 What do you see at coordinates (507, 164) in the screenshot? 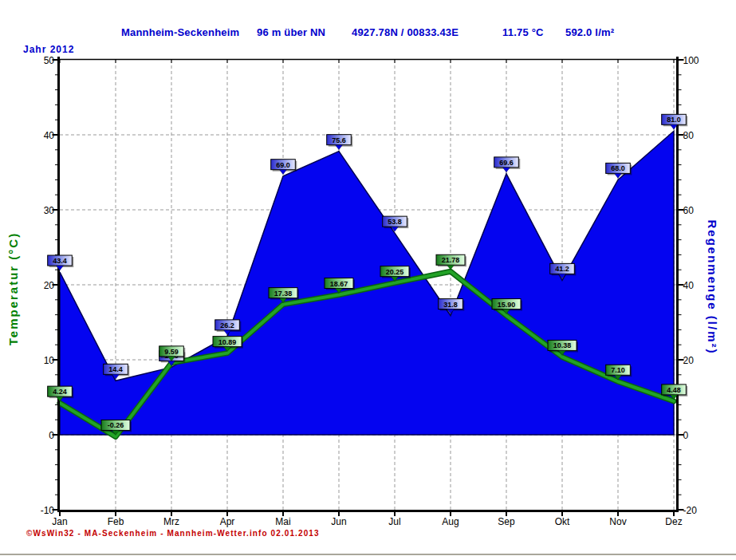
I see `rain-value-label: 69.6` at bounding box center [507, 164].